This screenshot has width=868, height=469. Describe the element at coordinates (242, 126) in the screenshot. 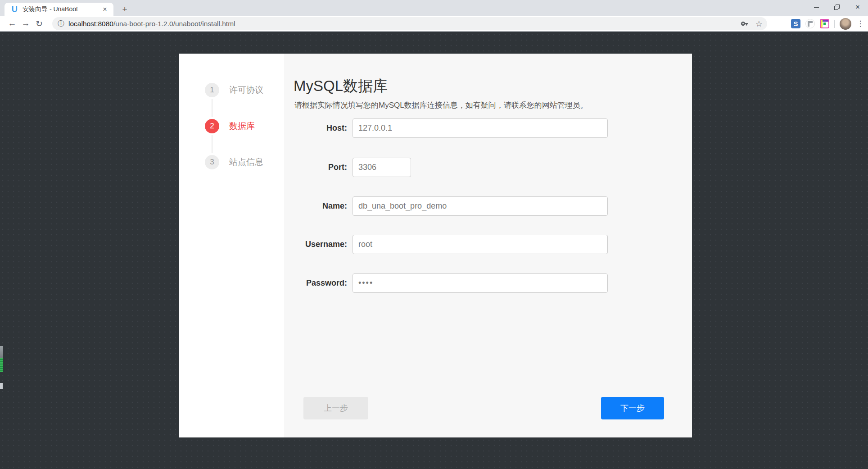

I see `step-2-label: 数据库` at that location.